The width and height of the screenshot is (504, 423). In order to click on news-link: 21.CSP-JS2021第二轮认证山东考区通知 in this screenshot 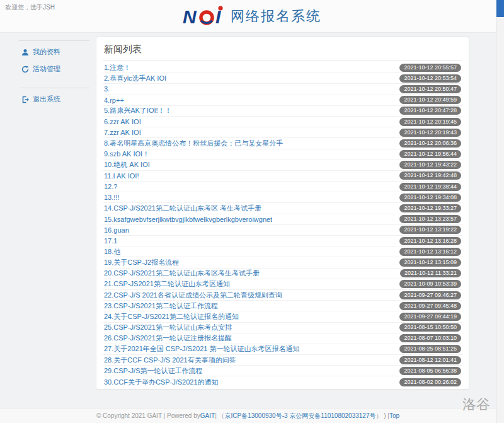, I will do `click(167, 284)`.